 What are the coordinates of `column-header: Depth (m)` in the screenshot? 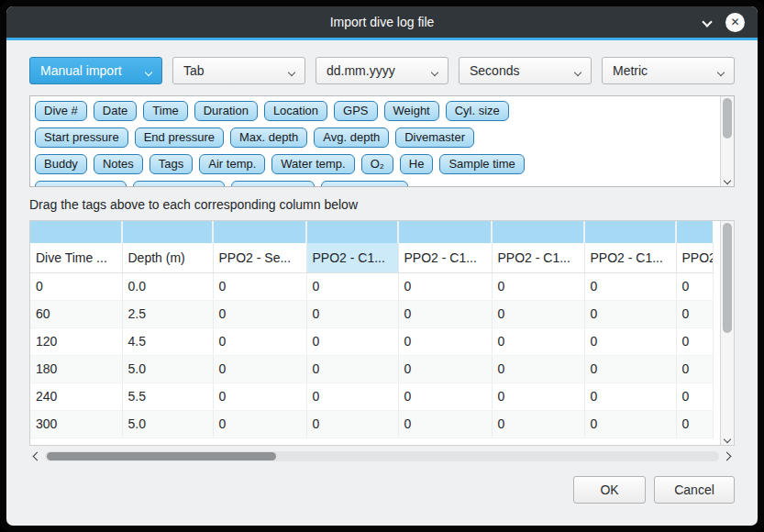 It's located at (167, 258).